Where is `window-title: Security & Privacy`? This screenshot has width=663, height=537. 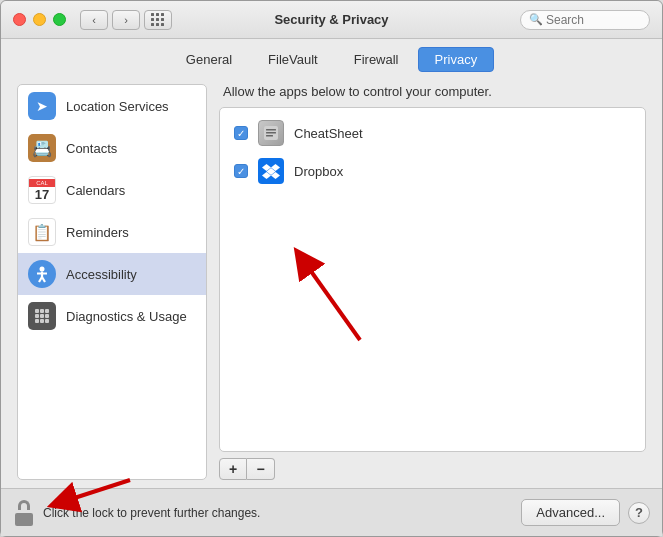
window-title: Security & Privacy is located at coordinates (331, 20).